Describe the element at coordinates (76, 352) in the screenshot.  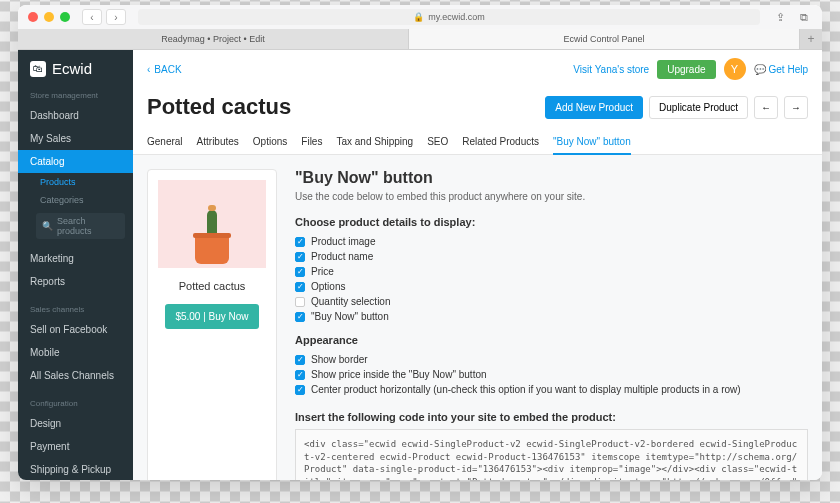
I see `sidebar-item-mobile: Mobile` at that location.